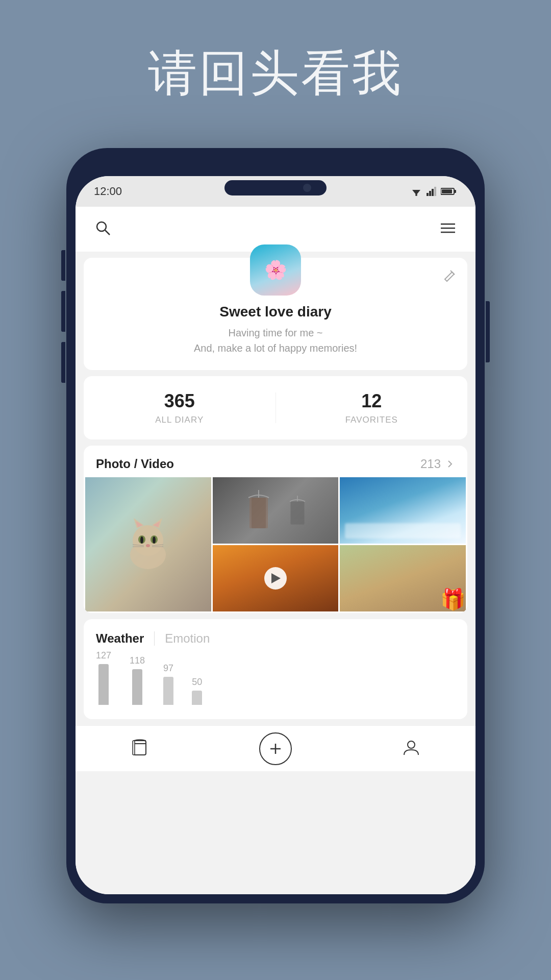 The width and height of the screenshot is (551, 980). I want to click on diary-count: 365, so click(180, 401).